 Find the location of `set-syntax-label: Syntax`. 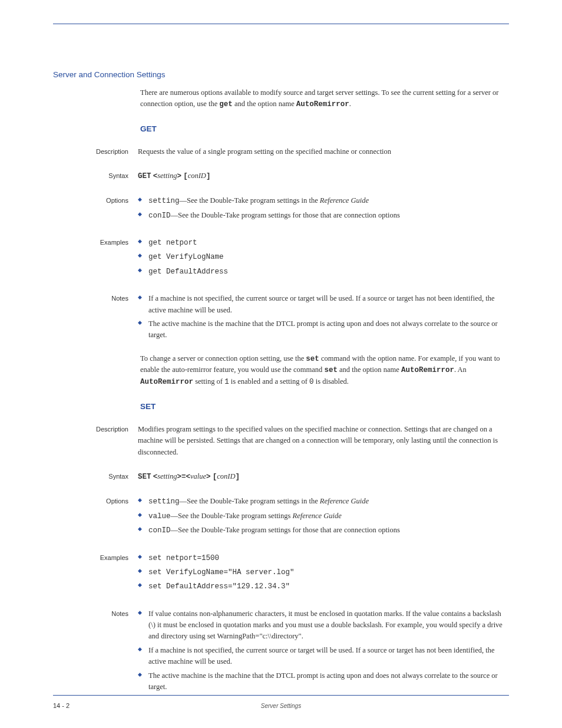

set-syntax-label: Syntax is located at coordinates (95, 476).